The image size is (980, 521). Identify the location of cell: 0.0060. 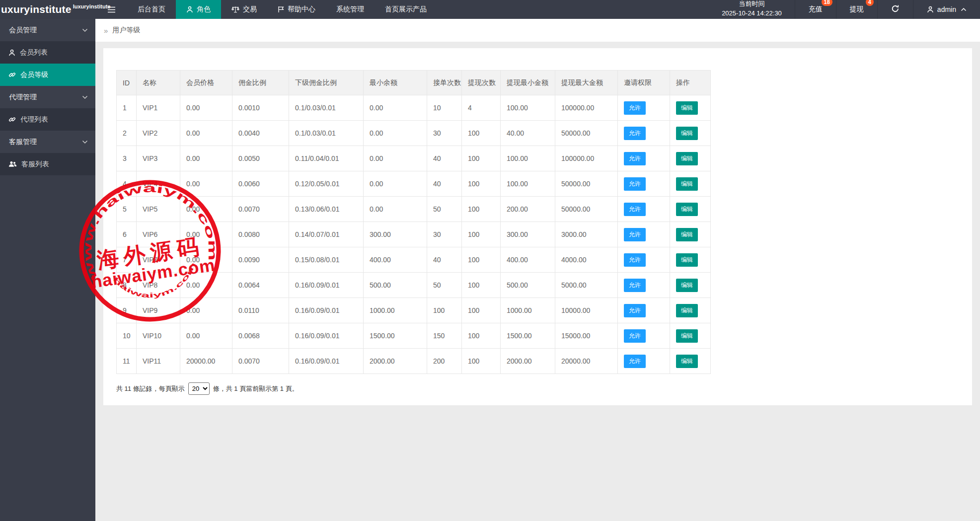
(261, 184).